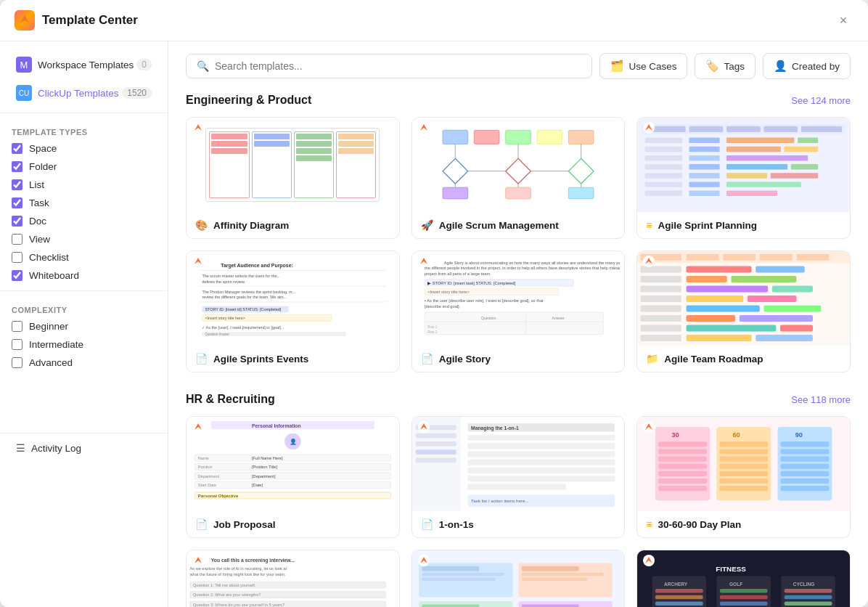 The image size is (868, 607). Describe the element at coordinates (267, 458) in the screenshot. I see `svg-text: [Full Name Here]` at that location.